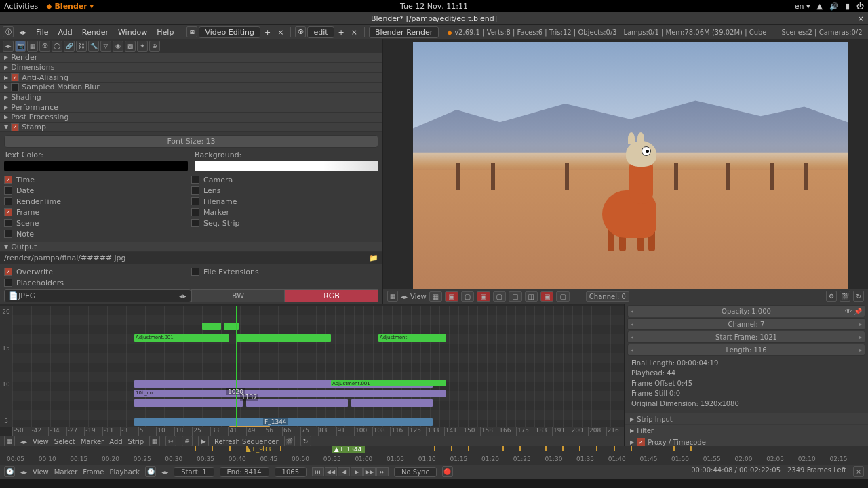  Describe the element at coordinates (182, 338) in the screenshot. I see `strip-adjustment-1: Adjustment.001` at that location.